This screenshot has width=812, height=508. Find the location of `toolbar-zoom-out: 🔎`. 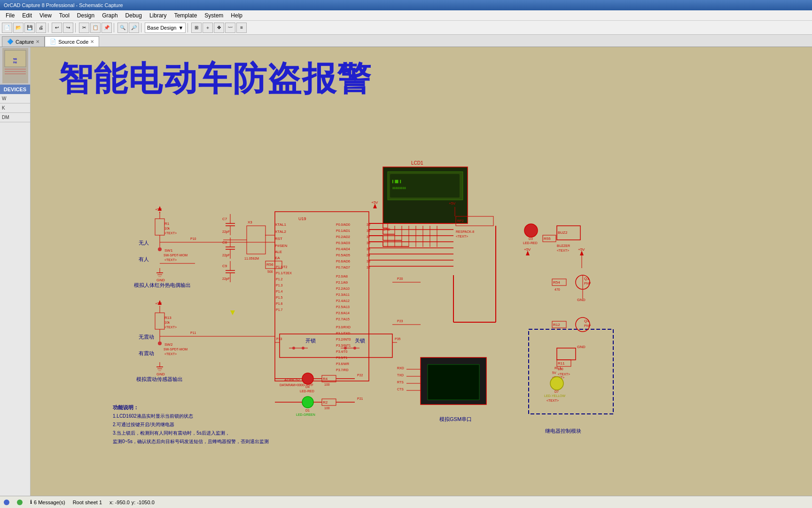

toolbar-zoom-out: 🔎 is located at coordinates (134, 28).